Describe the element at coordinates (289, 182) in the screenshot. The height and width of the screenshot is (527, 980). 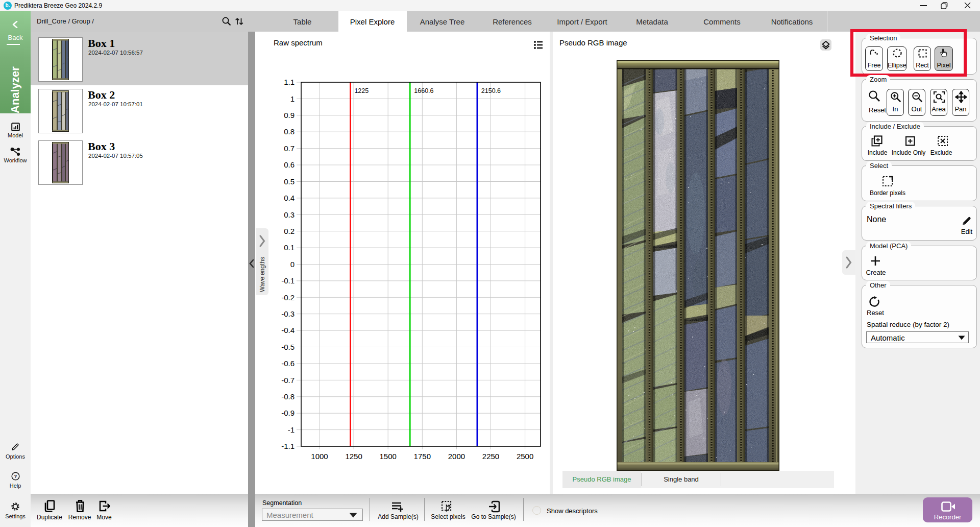
I see `svg-text: 0.5` at that location.